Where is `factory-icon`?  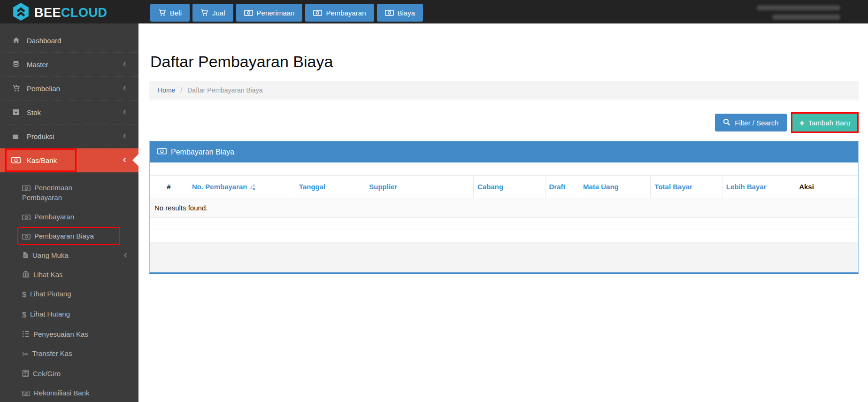
factory-icon is located at coordinates (16, 136).